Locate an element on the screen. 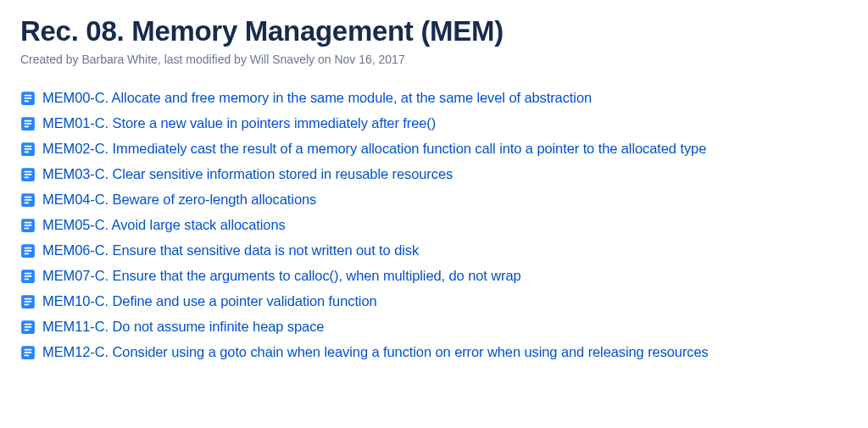 The image size is (868, 428). child-page-link: MEM10-C. Define and use a pointer valida… is located at coordinates (210, 302).